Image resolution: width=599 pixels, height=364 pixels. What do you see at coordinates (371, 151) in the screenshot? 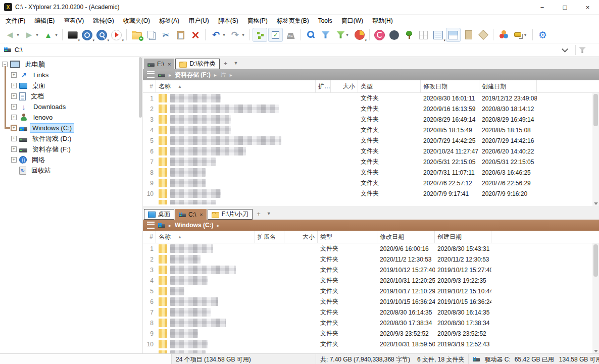
I see `file-row: 6 文件夹 2020/10/24 11:27:47 2020/6/20 14:4…` at bounding box center [371, 151].